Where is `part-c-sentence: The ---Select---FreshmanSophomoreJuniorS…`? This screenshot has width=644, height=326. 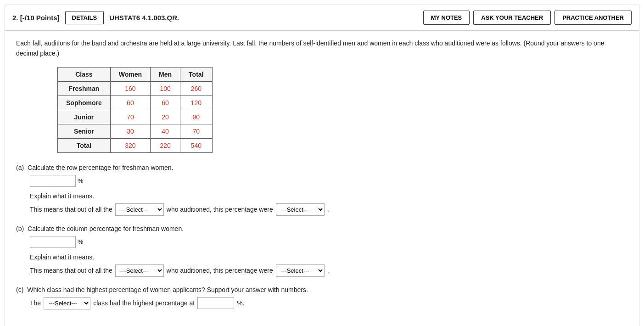 part-c-sentence: The ---Select---FreshmanSophomoreJuniorS… is located at coordinates (329, 303).